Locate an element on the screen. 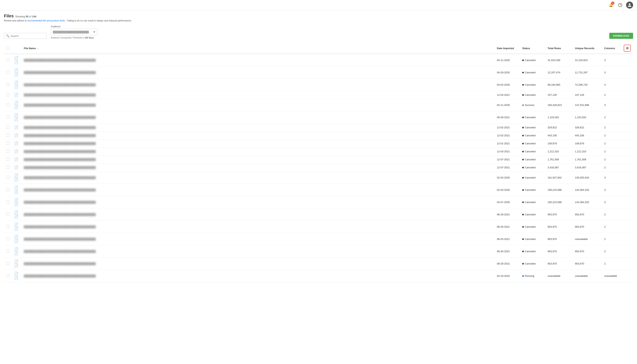 The height and width of the screenshot is (364, 637). th-status: Status is located at coordinates (533, 48).